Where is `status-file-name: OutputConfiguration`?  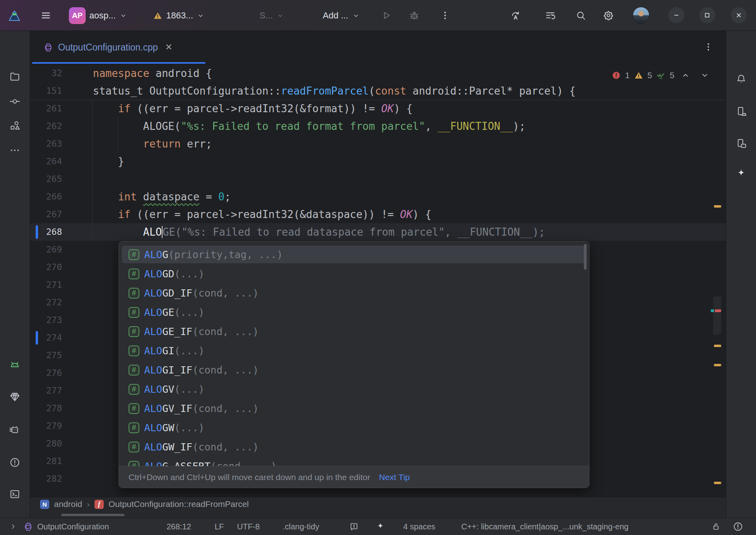
status-file-name: OutputConfiguration is located at coordinates (73, 527).